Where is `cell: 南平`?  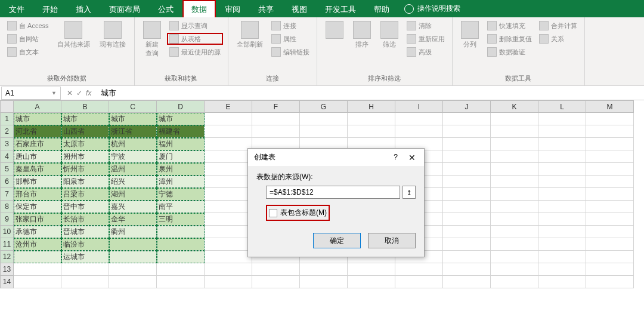 cell: 南平 is located at coordinates (181, 207).